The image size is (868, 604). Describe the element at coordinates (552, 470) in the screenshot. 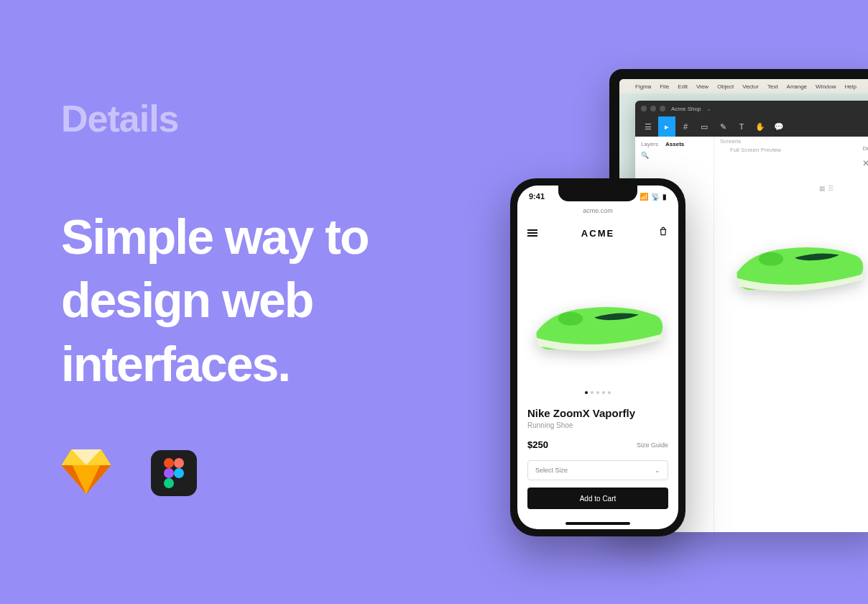

I see `size-select-placeholder: Select Size` at that location.